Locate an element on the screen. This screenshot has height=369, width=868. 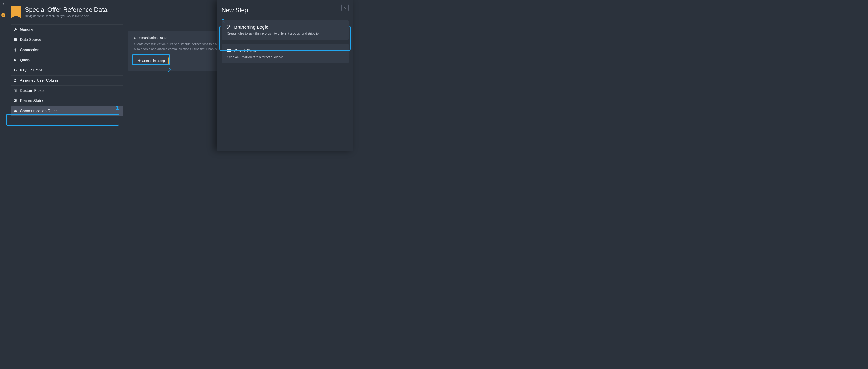
nav-communication-rules: Communication Rules is located at coordinates (67, 111).